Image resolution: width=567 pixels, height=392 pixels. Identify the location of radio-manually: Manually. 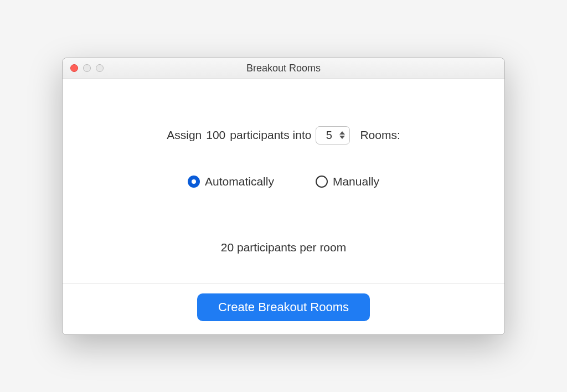
(348, 182).